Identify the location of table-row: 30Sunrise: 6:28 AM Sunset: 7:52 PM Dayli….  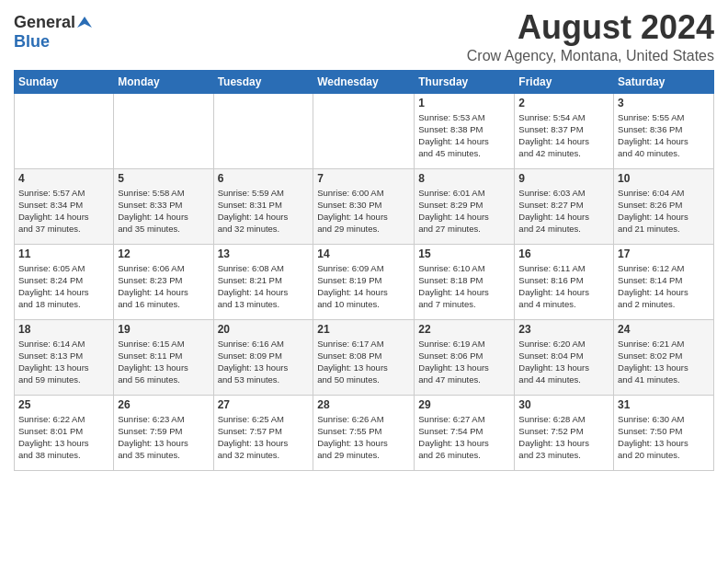
(564, 432).